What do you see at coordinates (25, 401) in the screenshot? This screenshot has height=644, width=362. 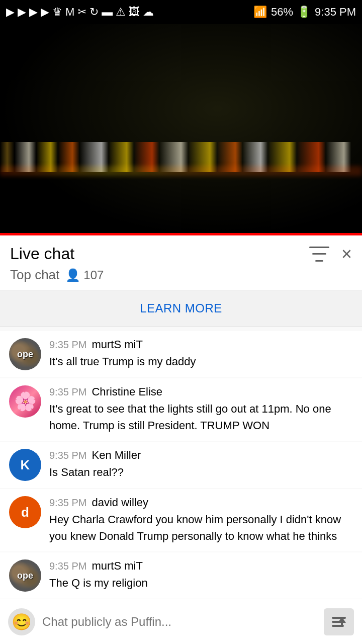 I see `avatar-flower-icon: 🌸` at bounding box center [25, 401].